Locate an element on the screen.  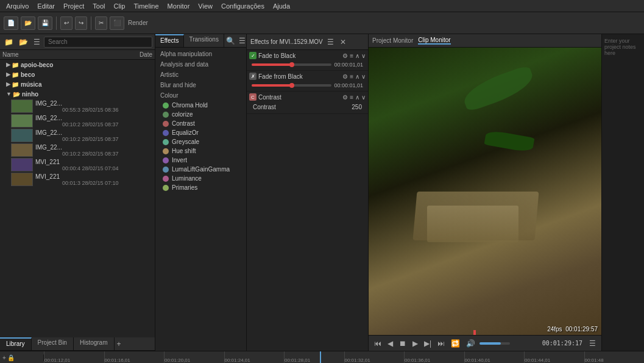
inspector-close-btn: ✕ is located at coordinates (343, 42).